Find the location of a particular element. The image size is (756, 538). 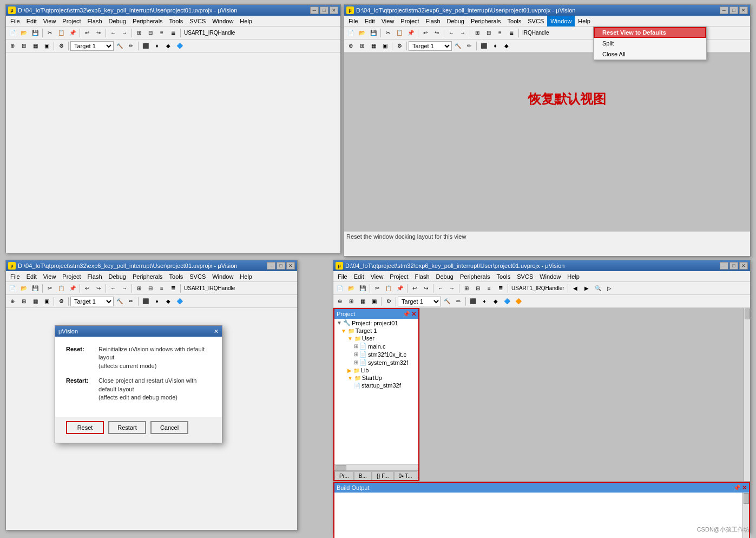

tb2-6-br: 🔨 is located at coordinates (447, 301).